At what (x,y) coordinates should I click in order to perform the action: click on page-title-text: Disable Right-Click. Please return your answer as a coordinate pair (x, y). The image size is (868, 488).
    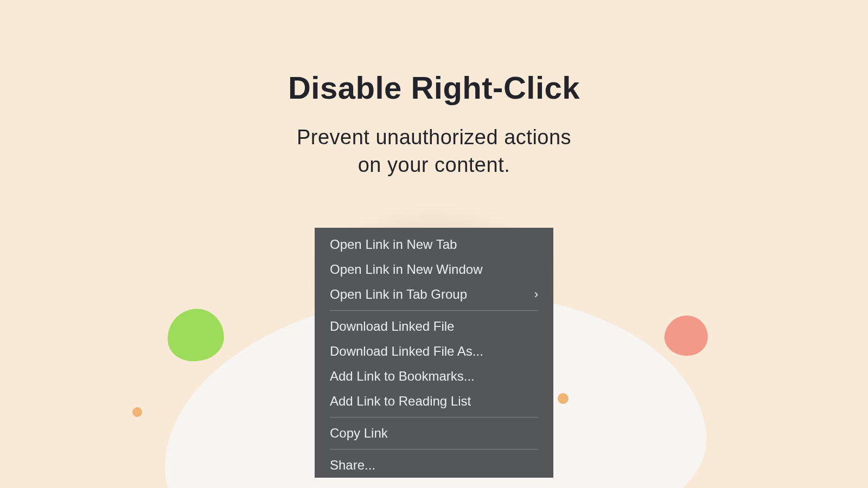
    Looking at the image, I should click on (434, 88).